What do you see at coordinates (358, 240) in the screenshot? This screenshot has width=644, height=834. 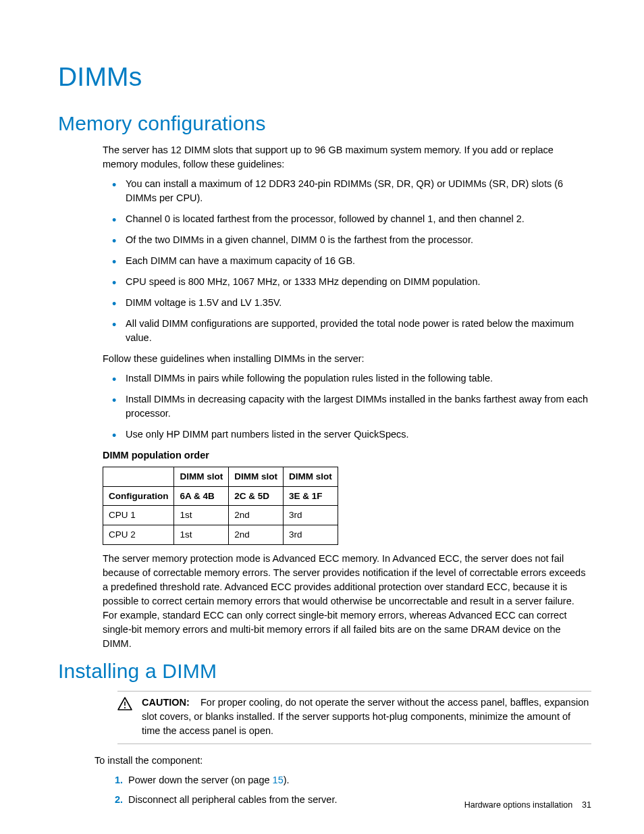 I see `list-item: Of the two DIMMs in a given channel, DIM…` at bounding box center [358, 240].